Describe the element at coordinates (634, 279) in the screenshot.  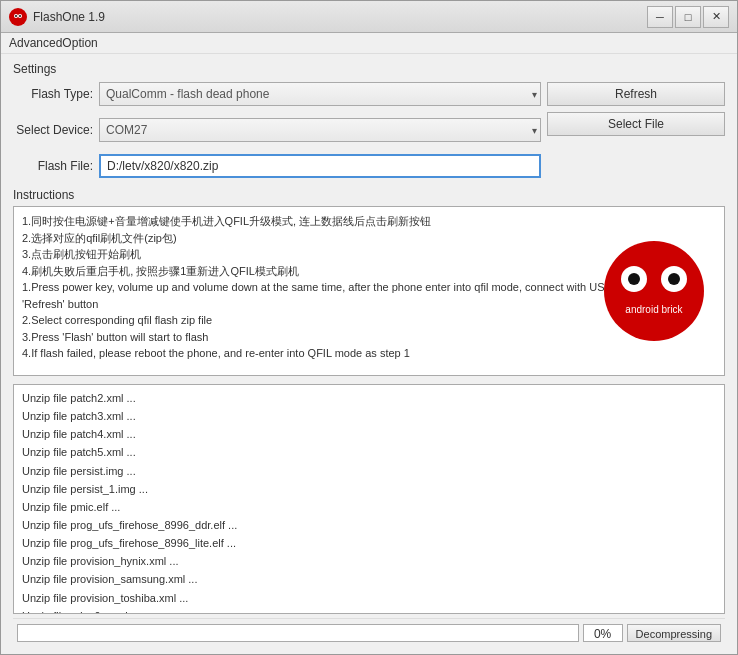
I see `logo-left-pupil` at that location.